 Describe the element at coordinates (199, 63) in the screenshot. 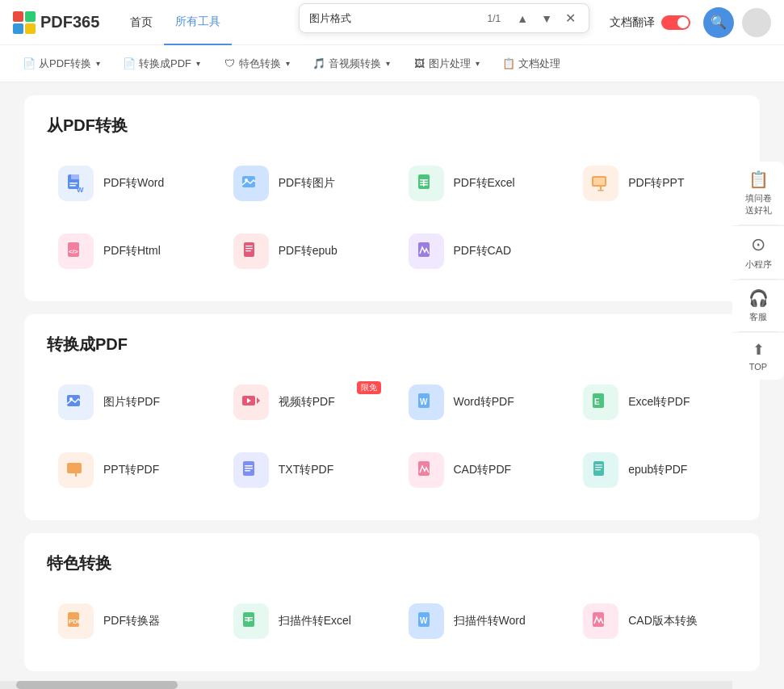

I see `chevron-down-icon-2: ▾` at that location.